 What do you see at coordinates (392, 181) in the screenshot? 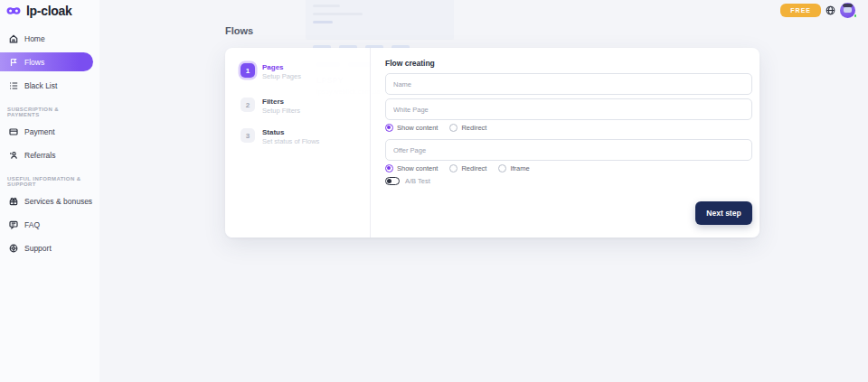
I see `ab-test-toggle` at bounding box center [392, 181].